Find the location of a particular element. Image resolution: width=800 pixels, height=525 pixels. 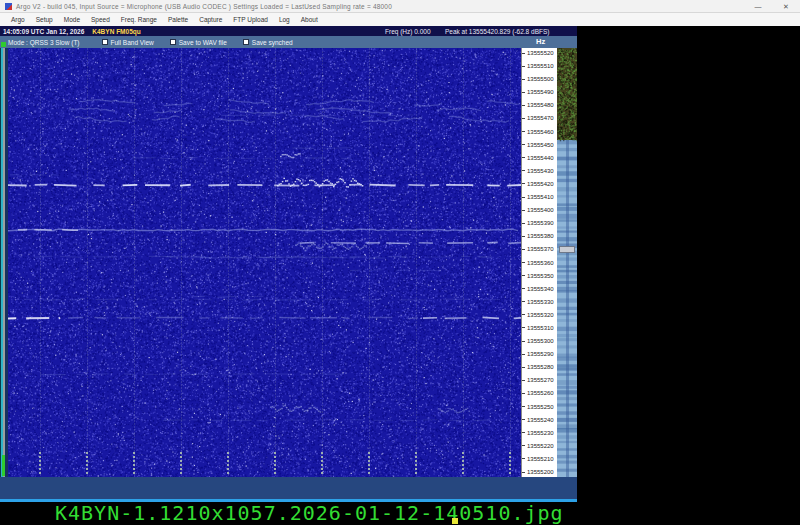

freq-label: 13555410 is located at coordinates (540, 197).